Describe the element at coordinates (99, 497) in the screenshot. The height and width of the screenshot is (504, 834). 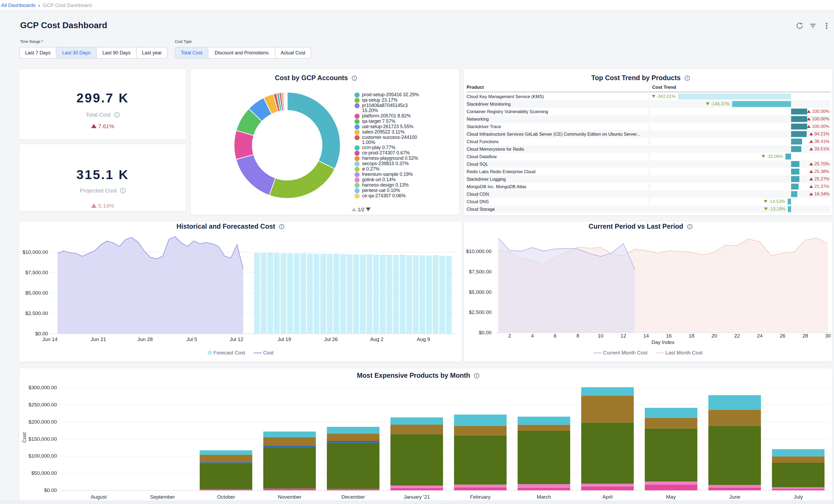
I see `svg-text: August` at that location.